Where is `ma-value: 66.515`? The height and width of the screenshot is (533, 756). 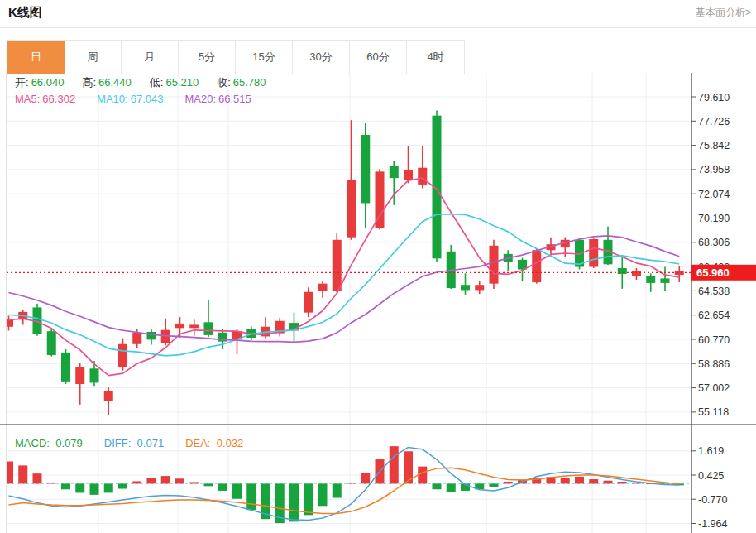 ma-value: 66.515 is located at coordinates (235, 99).